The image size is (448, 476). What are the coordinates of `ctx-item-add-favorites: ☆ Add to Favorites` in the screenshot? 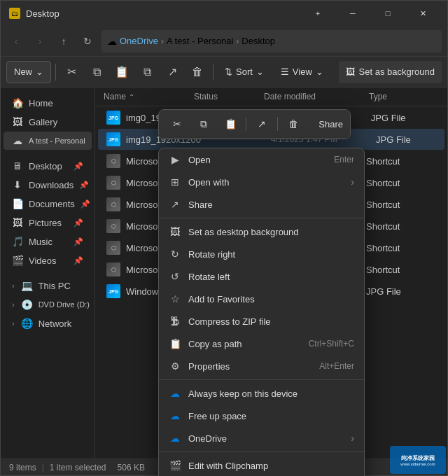 It's located at (262, 299).